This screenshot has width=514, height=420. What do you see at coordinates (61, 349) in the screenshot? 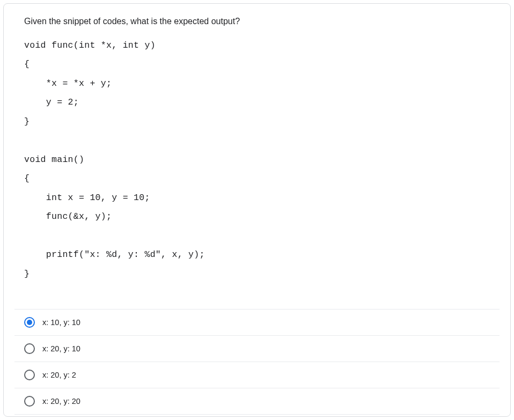
I see `option-label: x: 20, y: 10` at bounding box center [61, 349].